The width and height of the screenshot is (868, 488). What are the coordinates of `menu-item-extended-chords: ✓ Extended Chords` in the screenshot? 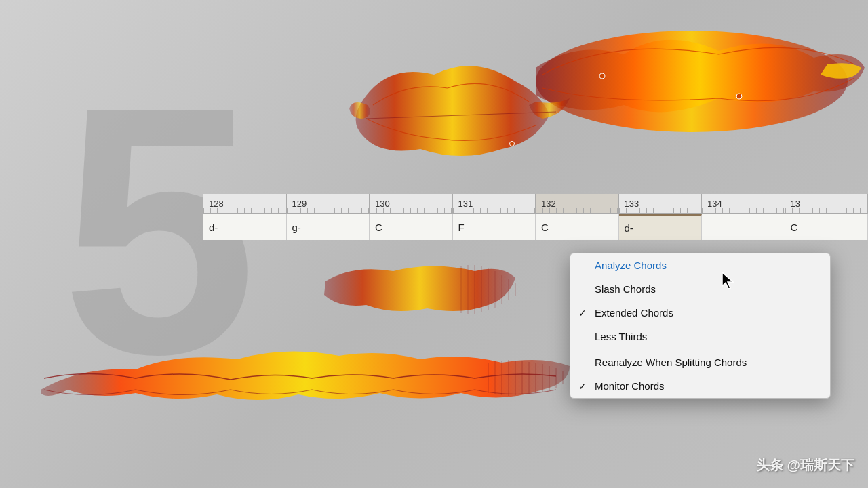 It's located at (700, 313).